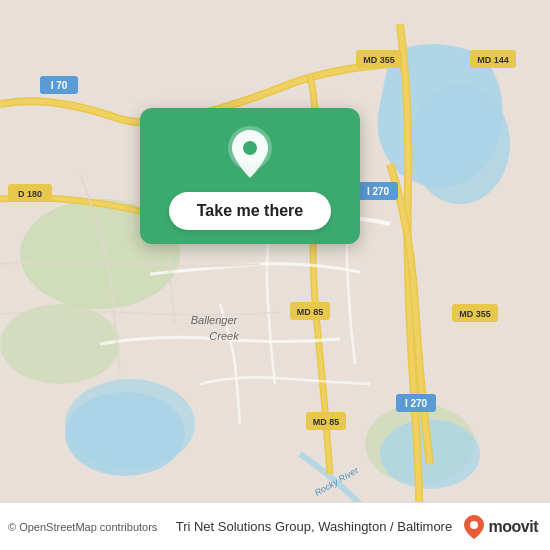  What do you see at coordinates (514, 527) in the screenshot?
I see `moovit-brand-text: moovit` at bounding box center [514, 527].